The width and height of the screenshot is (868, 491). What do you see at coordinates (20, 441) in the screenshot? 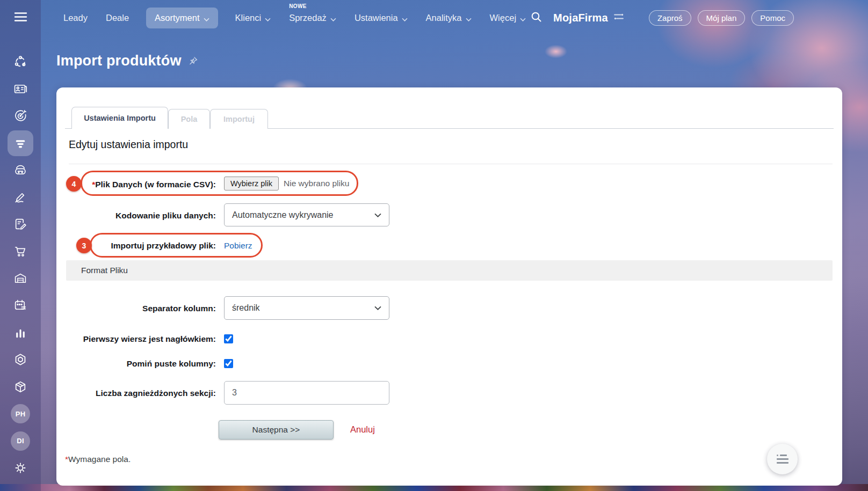
I see `avatar: DI` at bounding box center [20, 441].